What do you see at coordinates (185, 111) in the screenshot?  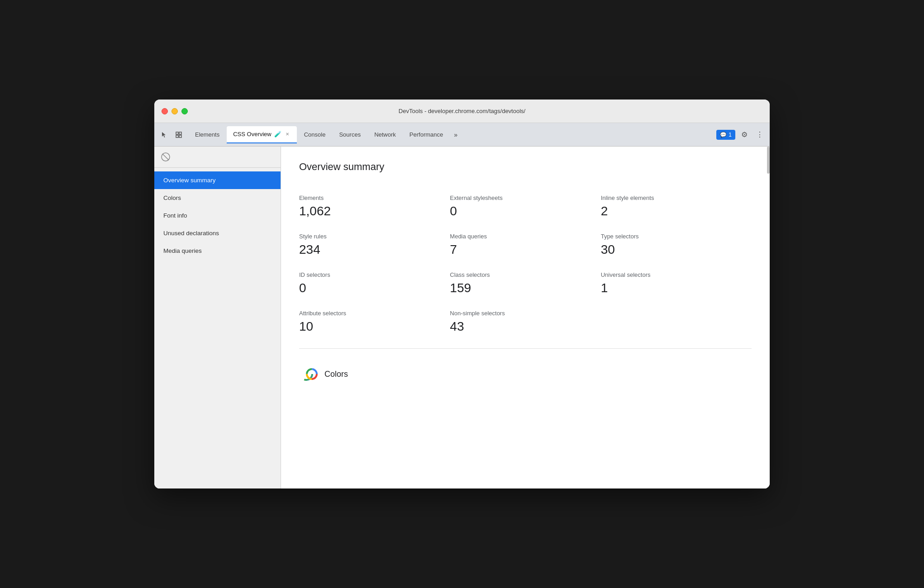 I see `maximize-button` at bounding box center [185, 111].